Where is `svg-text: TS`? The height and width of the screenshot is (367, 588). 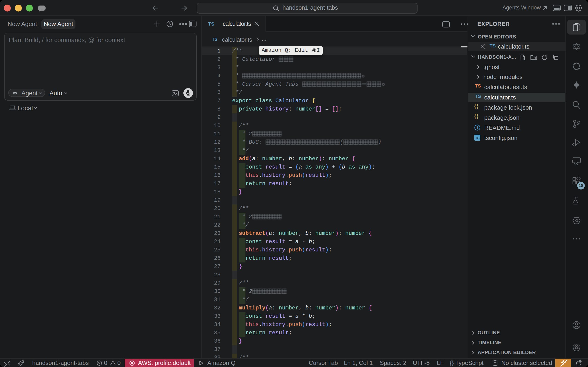 svg-text: TS is located at coordinates (477, 138).